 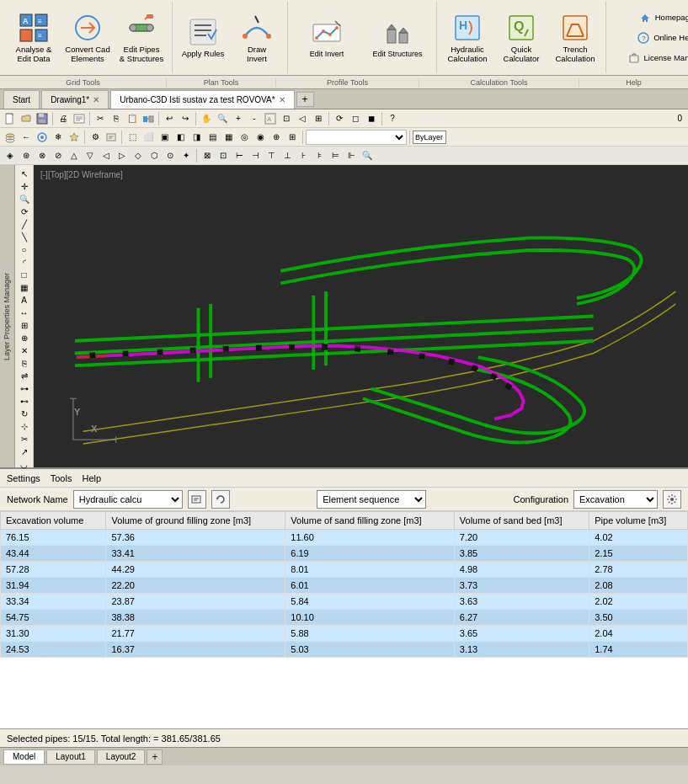 I want to click on tb-c5: △, so click(x=74, y=156).